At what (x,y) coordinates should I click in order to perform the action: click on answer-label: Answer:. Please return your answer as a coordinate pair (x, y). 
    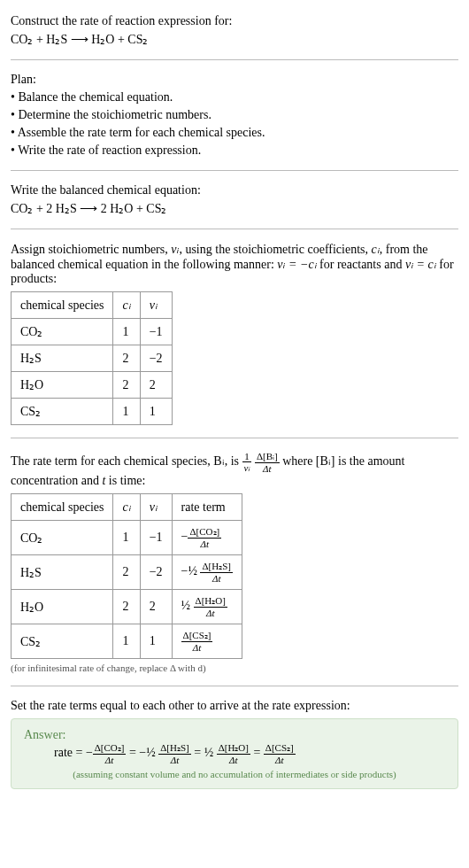
    Looking at the image, I should click on (234, 735).